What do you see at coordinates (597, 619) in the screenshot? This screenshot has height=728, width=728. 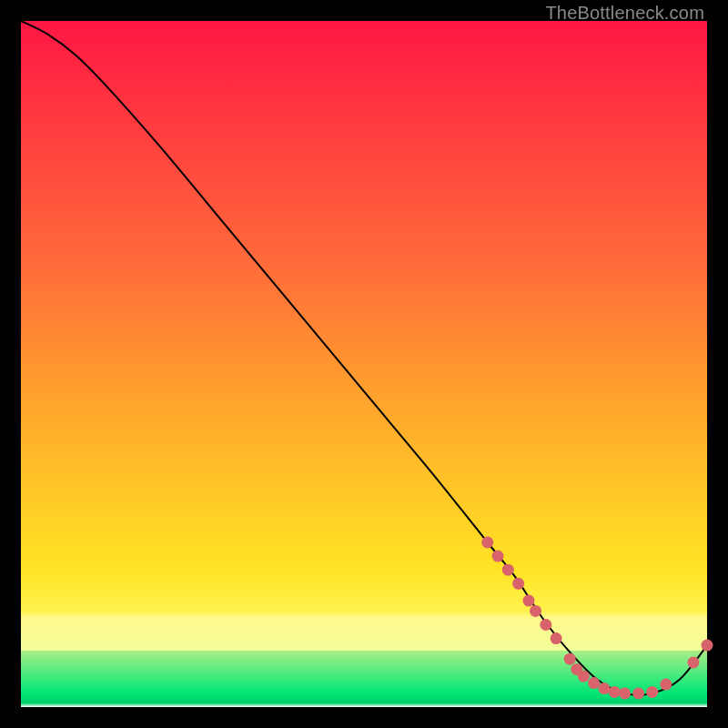 I see `curve-markers` at bounding box center [597, 619].